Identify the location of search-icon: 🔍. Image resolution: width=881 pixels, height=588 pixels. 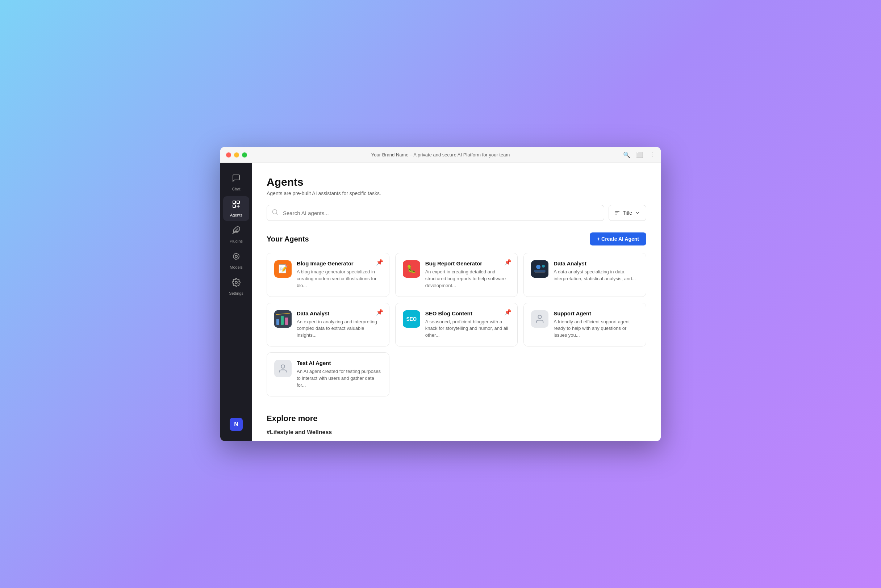
(627, 155).